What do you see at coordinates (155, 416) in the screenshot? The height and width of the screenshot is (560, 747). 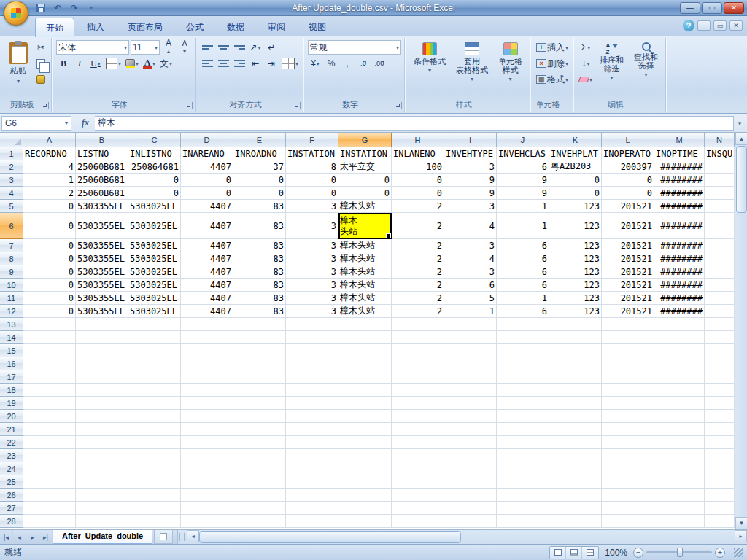 I see `cell-C20` at bounding box center [155, 416].